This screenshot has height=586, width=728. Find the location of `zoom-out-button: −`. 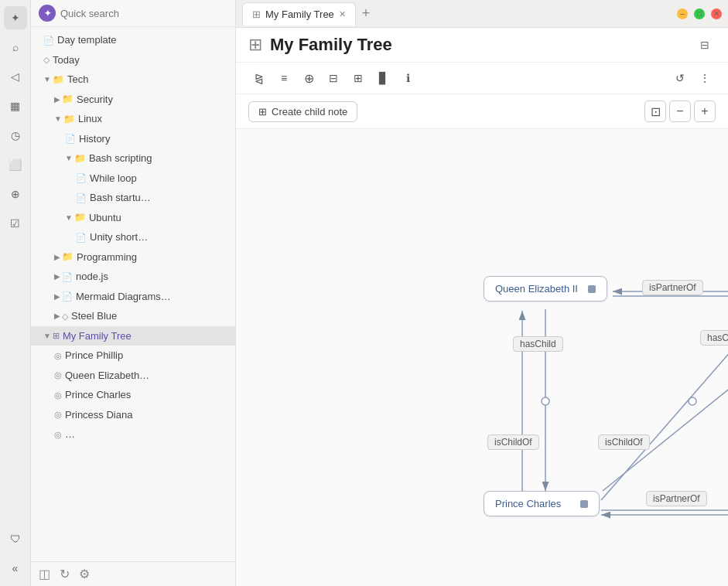

zoom-out-button: − is located at coordinates (680, 111).